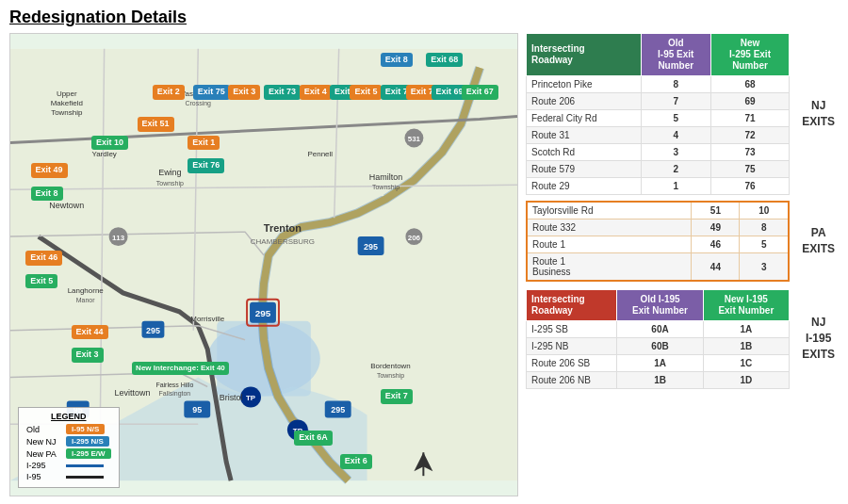  What do you see at coordinates (174, 384) in the screenshot?
I see `svg-text: Fairless Hillo` at bounding box center [174, 384].